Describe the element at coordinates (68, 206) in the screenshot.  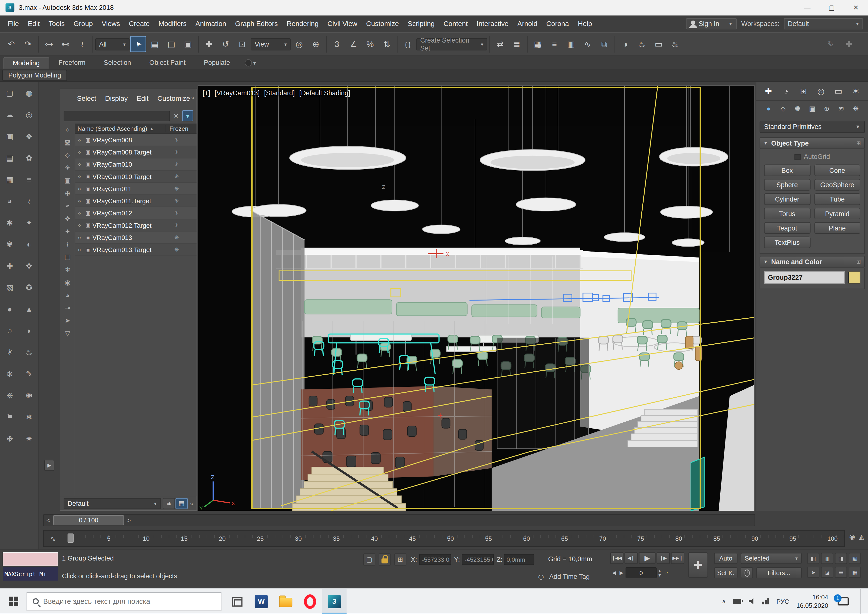
I see `spacewarps-filter-icon: ≈` at that location.